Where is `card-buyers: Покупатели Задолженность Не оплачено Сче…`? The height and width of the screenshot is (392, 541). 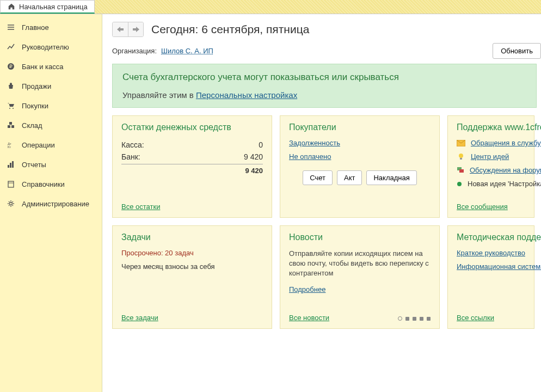
card-buyers: Покупатели Задолженность Не оплачено Сче… is located at coordinates (360, 167).